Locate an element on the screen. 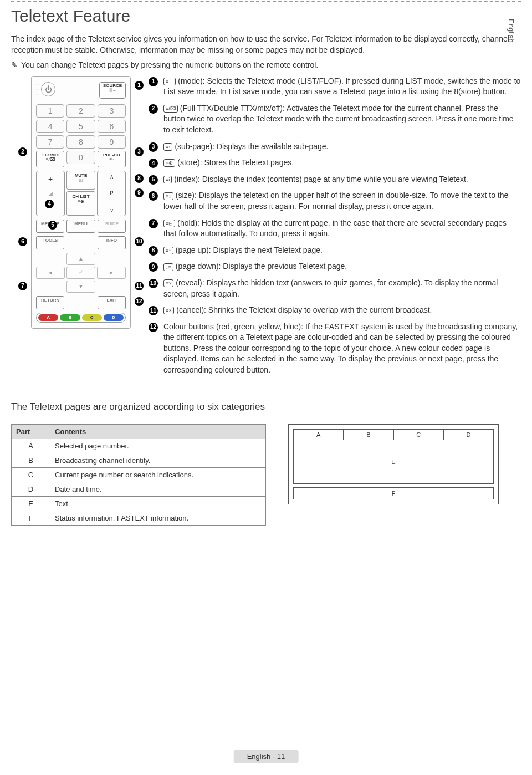 This screenshot has width=532, height=775. page-layout-diagram: A B C D E F is located at coordinates (393, 465).